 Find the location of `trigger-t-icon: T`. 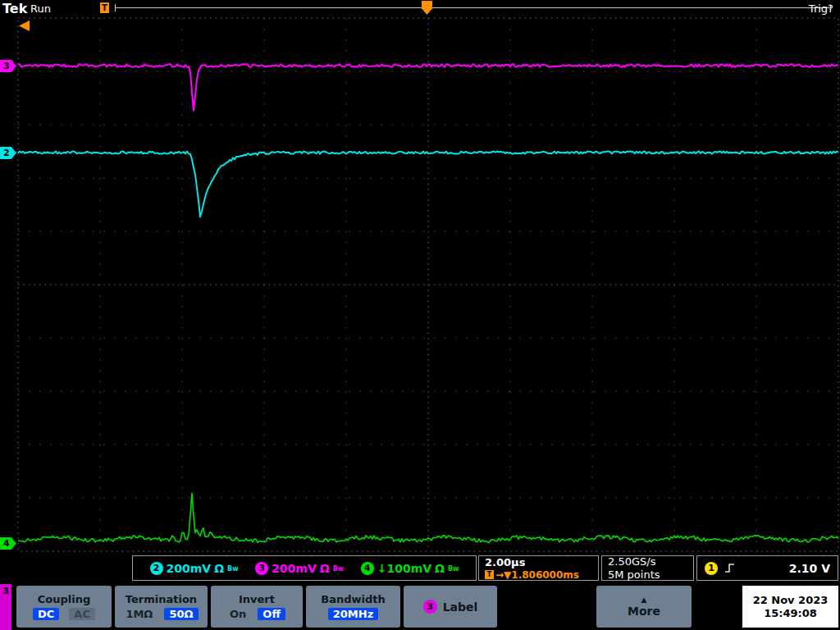

trigger-t-icon: T is located at coordinates (489, 574).